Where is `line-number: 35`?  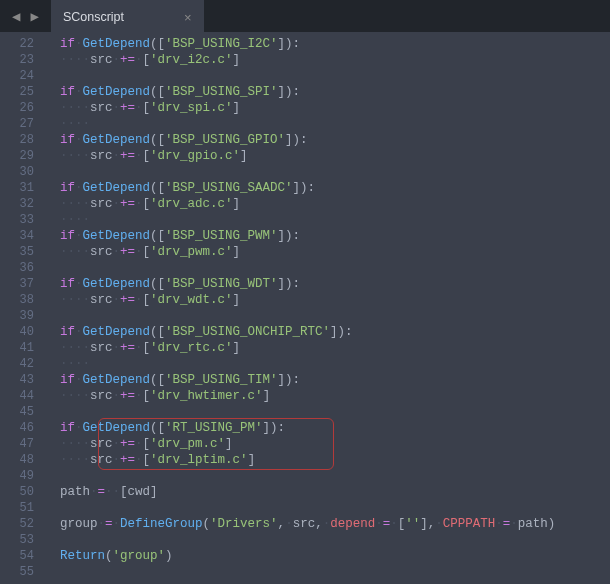 line-number: 35 is located at coordinates (22, 252).